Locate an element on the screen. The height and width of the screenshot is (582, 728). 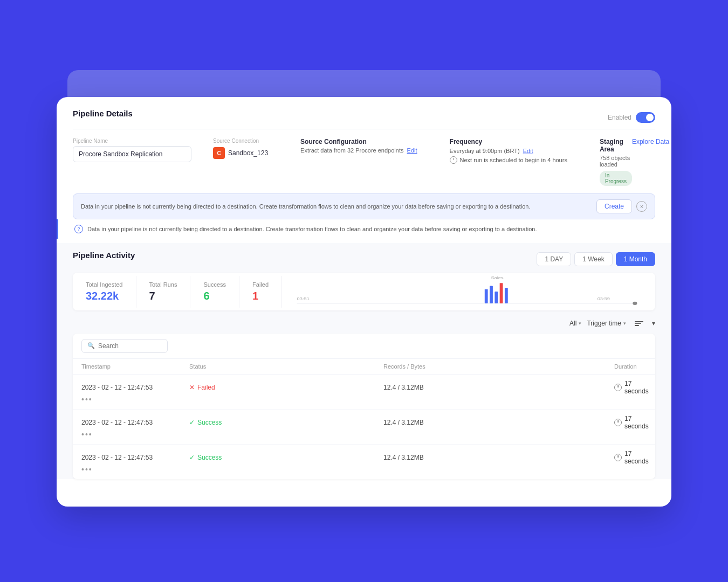
pipeline-name-label: Pipeline Name is located at coordinates (132, 141).